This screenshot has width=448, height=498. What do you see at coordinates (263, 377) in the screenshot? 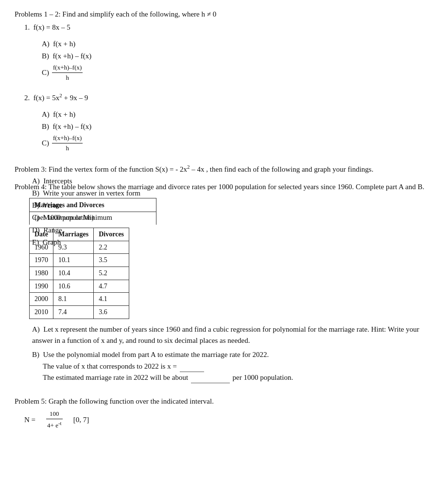
I see `p4-b-text4: per 1000 population.` at bounding box center [263, 377].